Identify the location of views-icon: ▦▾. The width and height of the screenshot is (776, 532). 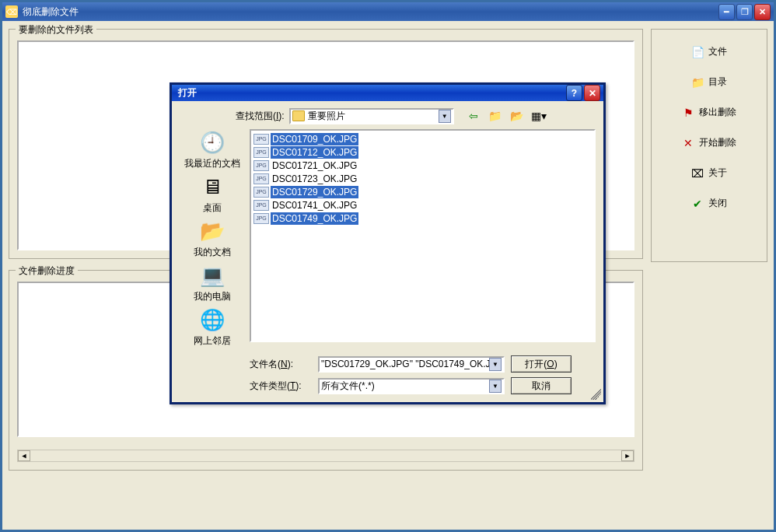
(539, 116).